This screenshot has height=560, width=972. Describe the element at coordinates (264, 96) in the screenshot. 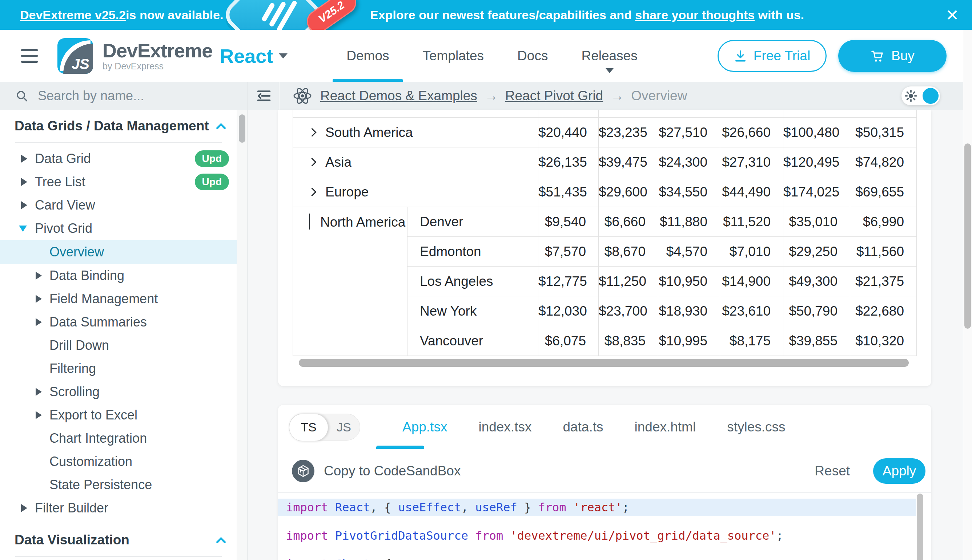

I see `collapse-sidebar-icon` at that location.